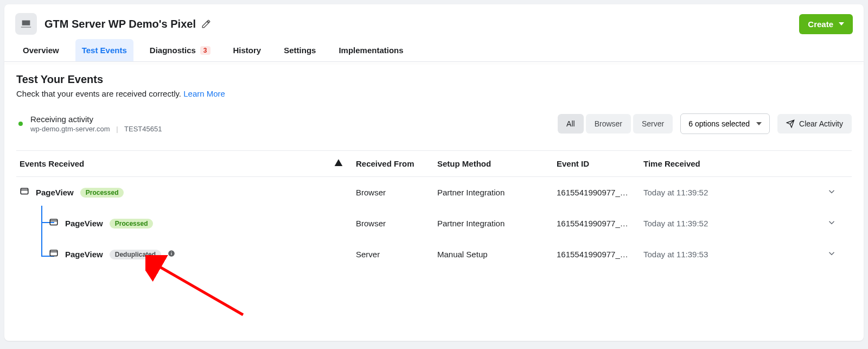  What do you see at coordinates (173, 50) in the screenshot?
I see `tab-diagnostics-label: Diagnostics` at bounding box center [173, 50].